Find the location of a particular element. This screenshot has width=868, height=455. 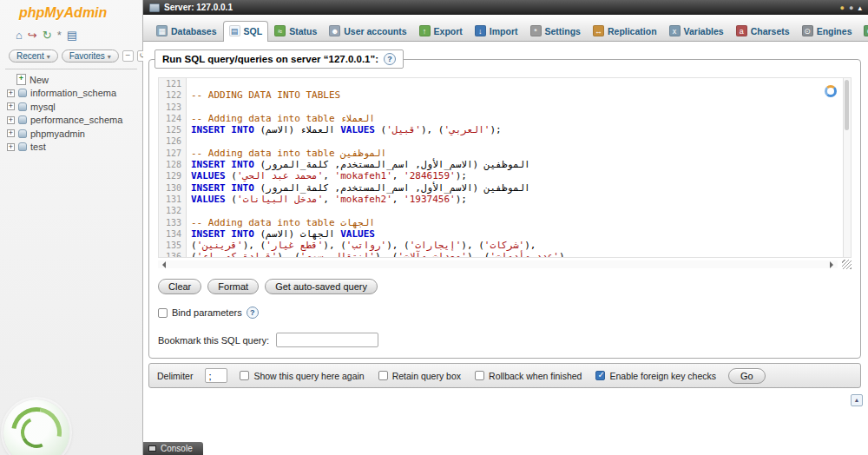

console-bar: Console is located at coordinates (174, 448).